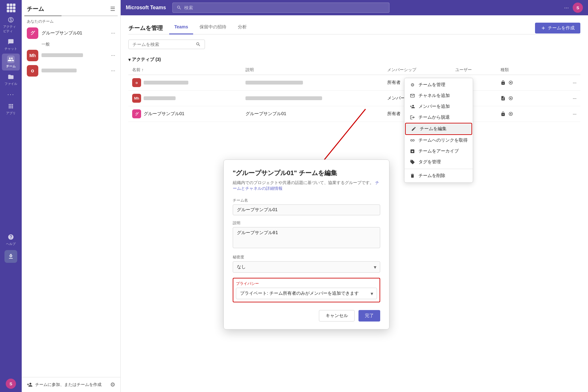 Image resolution: width=588 pixels, height=392 pixels. Describe the element at coordinates (113, 9) in the screenshot. I see `sidebar-menu-icon: ☰` at that location.